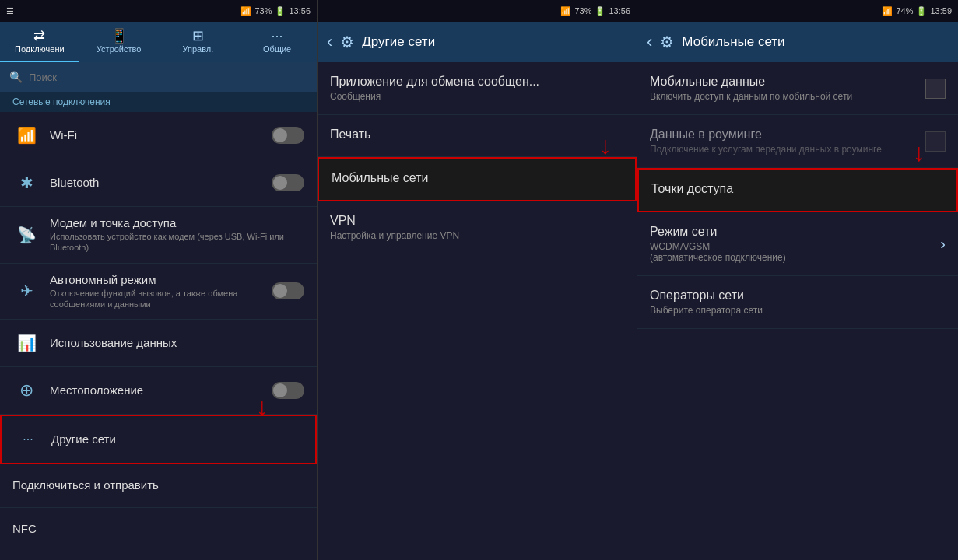  What do you see at coordinates (277, 49) in the screenshot?
I see `tab-general-label: Общие` at bounding box center [277, 49].